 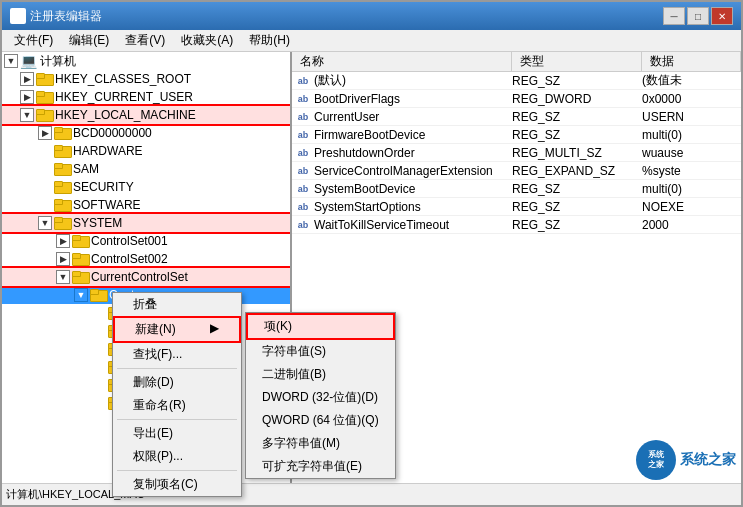 I want to click on tree-node-current-user: ▶ HKEY_CURRENT_USER, so click(x=146, y=97).